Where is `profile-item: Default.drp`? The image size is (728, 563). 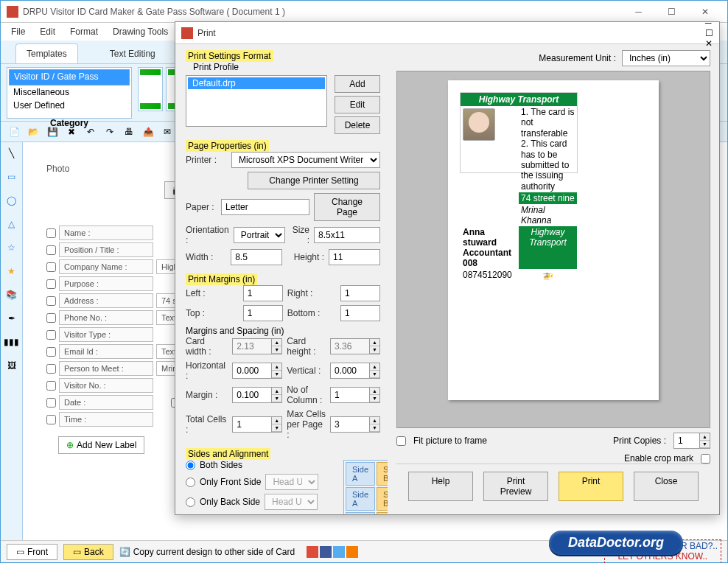
profile-item: Default.drp is located at coordinates (256, 83).